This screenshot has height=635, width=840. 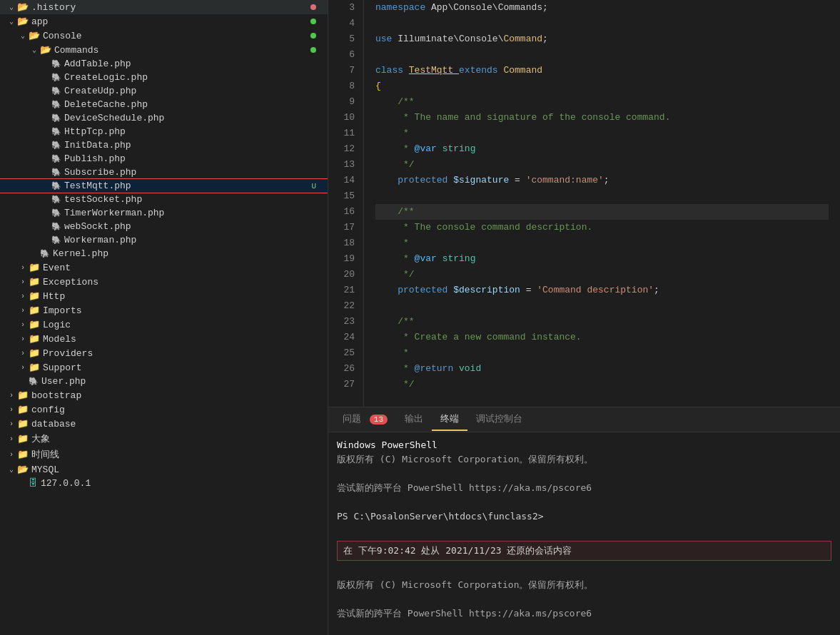 I want to click on code-line-5: use Illuminate\Console\Command;, so click(x=602, y=39).